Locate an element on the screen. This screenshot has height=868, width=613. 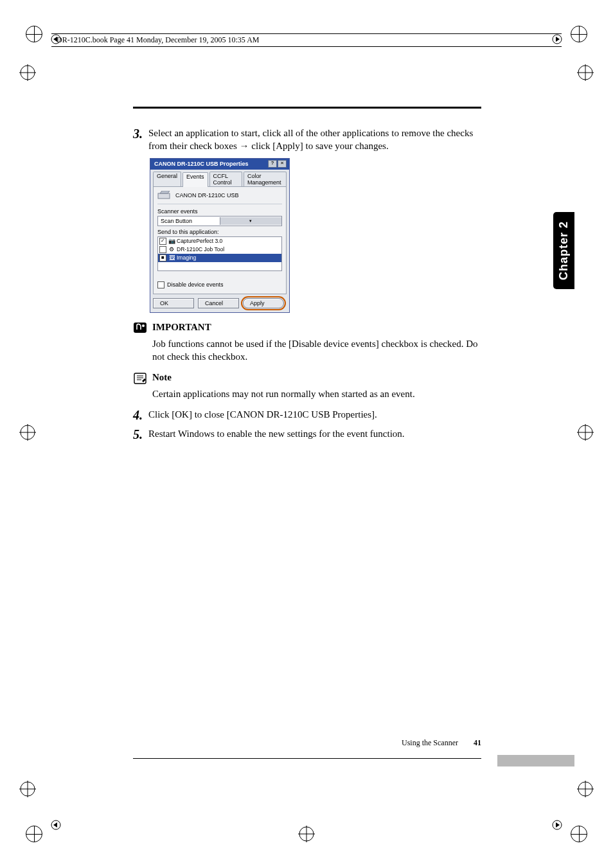
note-body: Certain applications may not run normall… is located at coordinates (317, 394).